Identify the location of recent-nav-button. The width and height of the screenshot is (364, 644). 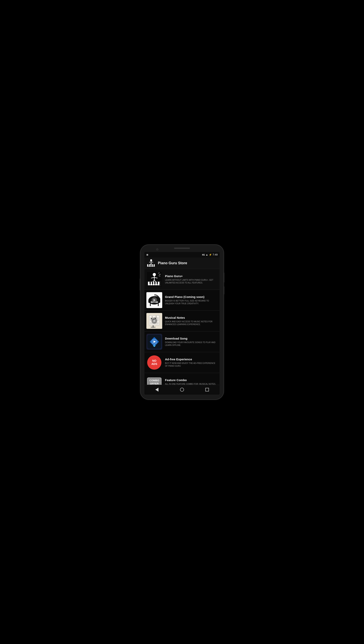
(207, 390).